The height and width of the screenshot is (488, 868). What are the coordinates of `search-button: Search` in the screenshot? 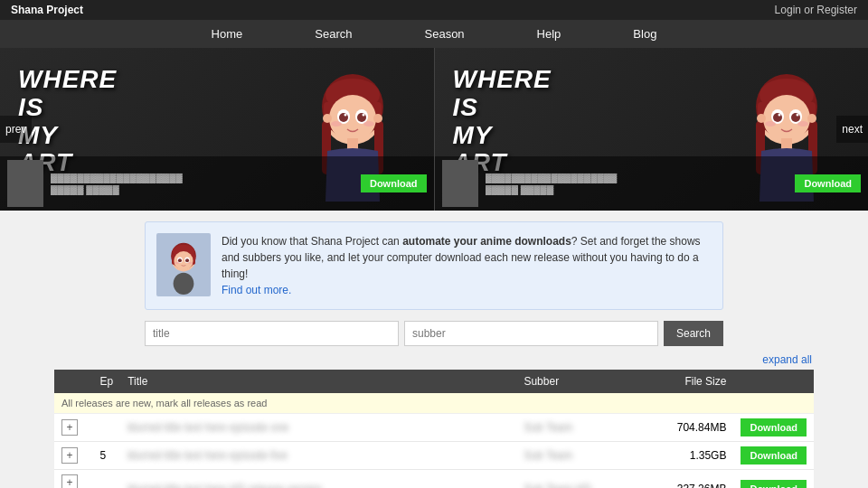 It's located at (693, 333).